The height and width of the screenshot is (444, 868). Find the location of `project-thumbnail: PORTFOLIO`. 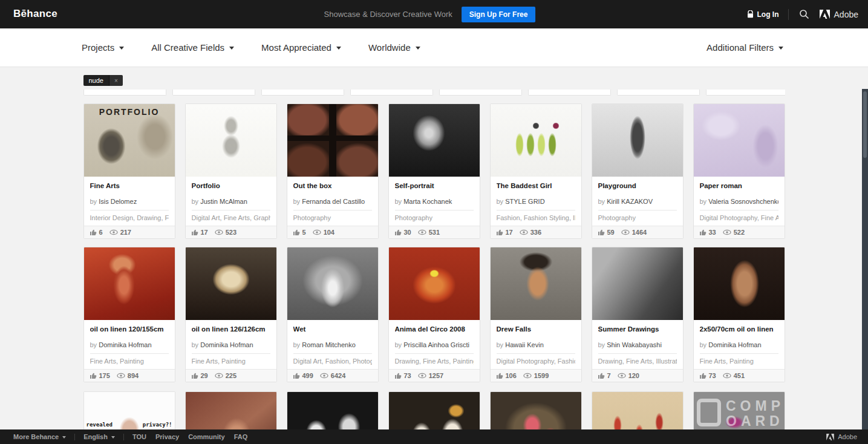

project-thumbnail: PORTFOLIO is located at coordinates (129, 140).